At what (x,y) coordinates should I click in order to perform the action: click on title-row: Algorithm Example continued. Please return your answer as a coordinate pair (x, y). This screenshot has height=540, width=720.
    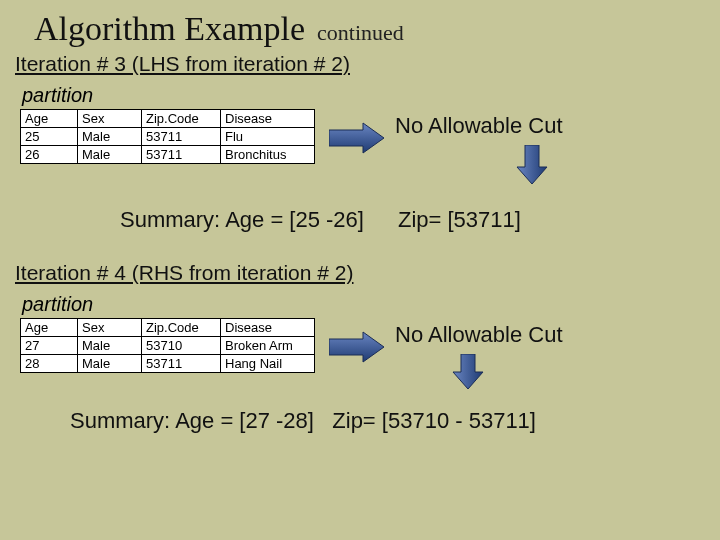
    Looking at the image, I should click on (360, 25).